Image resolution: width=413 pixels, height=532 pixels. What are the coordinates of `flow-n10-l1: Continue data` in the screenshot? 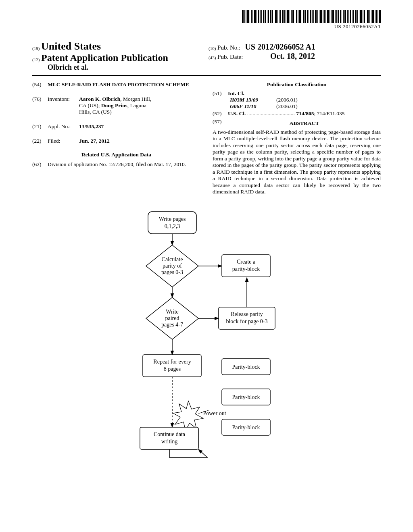 It's located at (169, 434).